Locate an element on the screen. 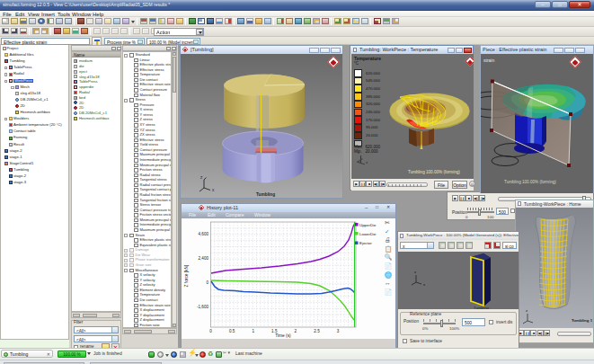  svg-text: 1 is located at coordinates (253, 331).